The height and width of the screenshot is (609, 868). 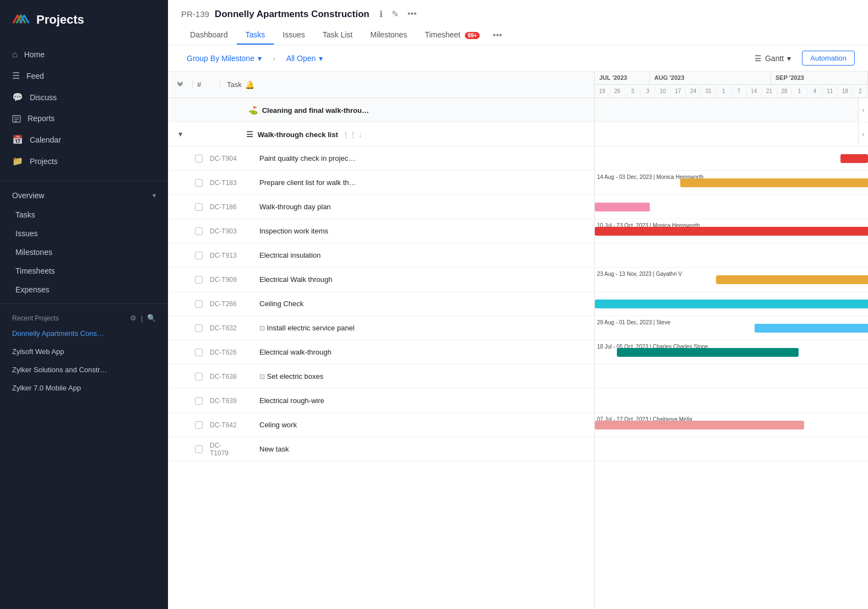 I want to click on tab-issues: Issues, so click(x=294, y=35).